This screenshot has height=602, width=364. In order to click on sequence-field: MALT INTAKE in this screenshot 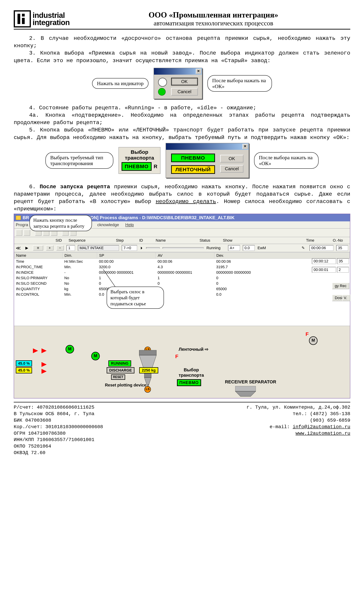, I will do `click(98, 248)`.